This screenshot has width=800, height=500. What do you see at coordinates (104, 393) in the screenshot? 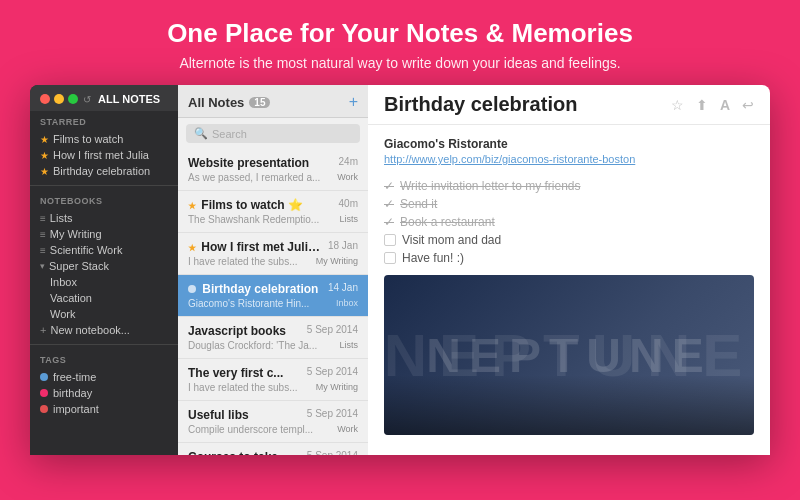
I see `sidebar-tag-birthday: birthday` at bounding box center [104, 393].